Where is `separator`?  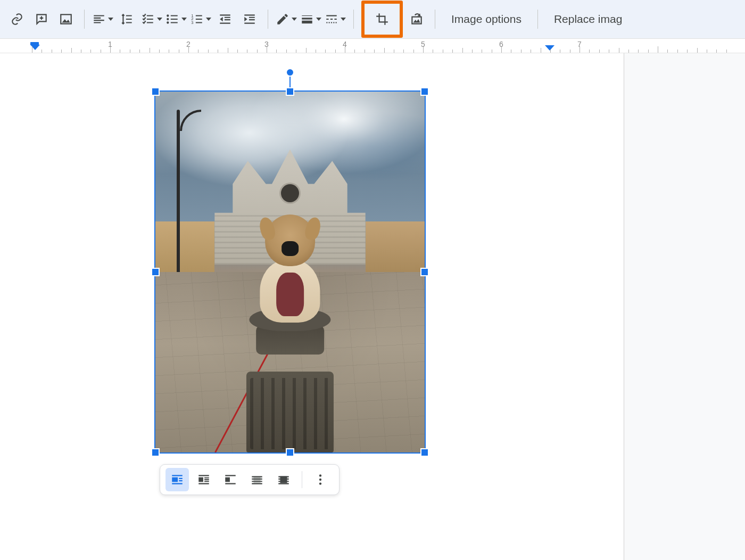 separator is located at coordinates (268, 19).